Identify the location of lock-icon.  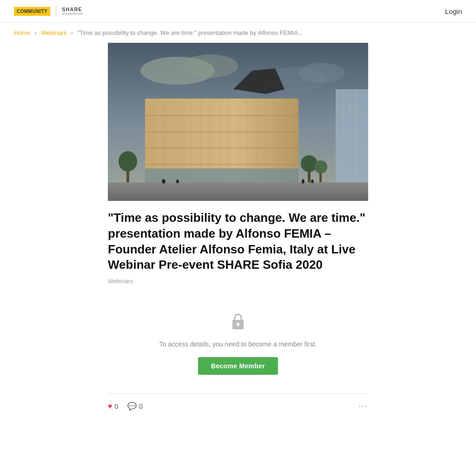
(238, 323).